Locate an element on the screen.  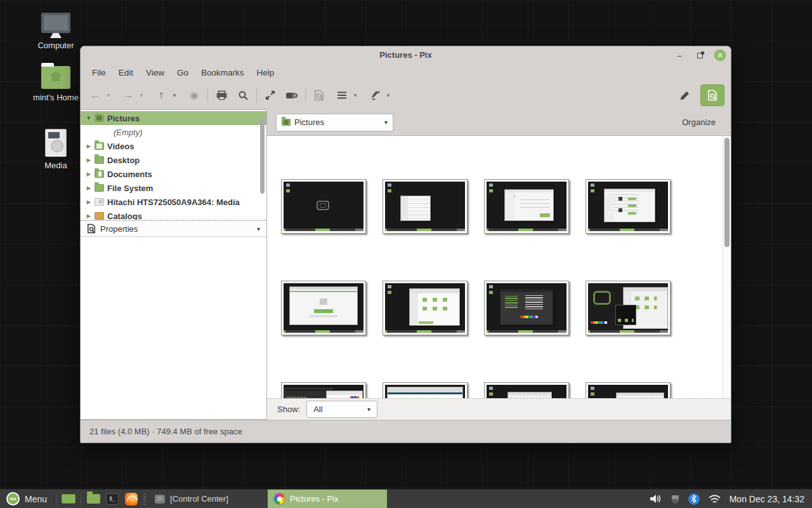
slideshow-icon is located at coordinates (292, 95).